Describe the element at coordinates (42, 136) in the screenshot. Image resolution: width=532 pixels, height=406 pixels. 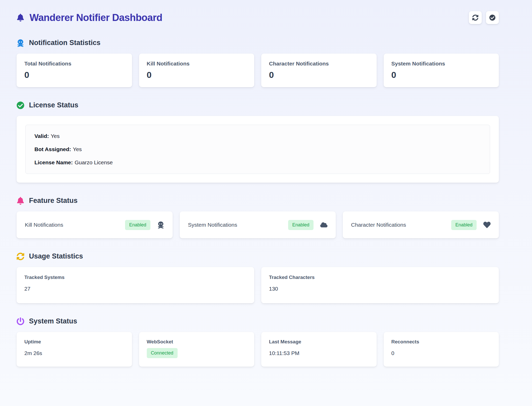
I see `license-field-label: Valid:` at that location.